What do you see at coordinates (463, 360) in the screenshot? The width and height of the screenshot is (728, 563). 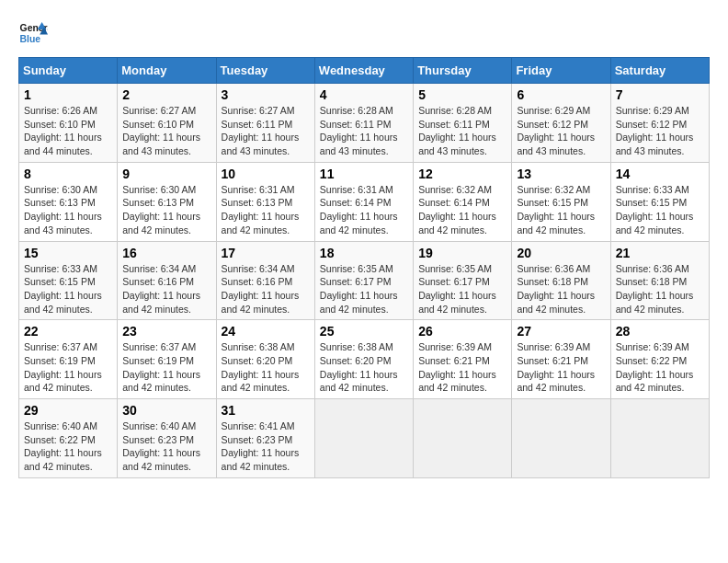 I see `calendar-cell: 26Sunrise: 6:39 AMSunset: 6:21 PMDayligh…` at bounding box center [463, 360].